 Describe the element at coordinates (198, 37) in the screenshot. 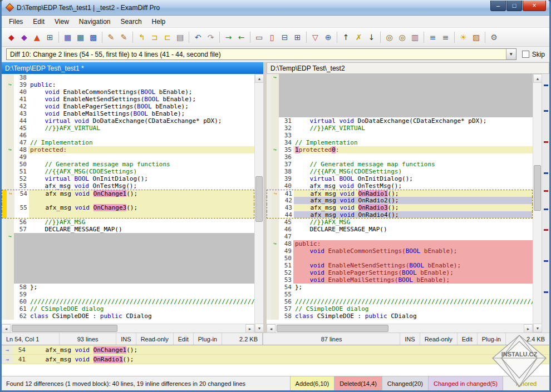

I see `undo-icon: ↶` at that location.